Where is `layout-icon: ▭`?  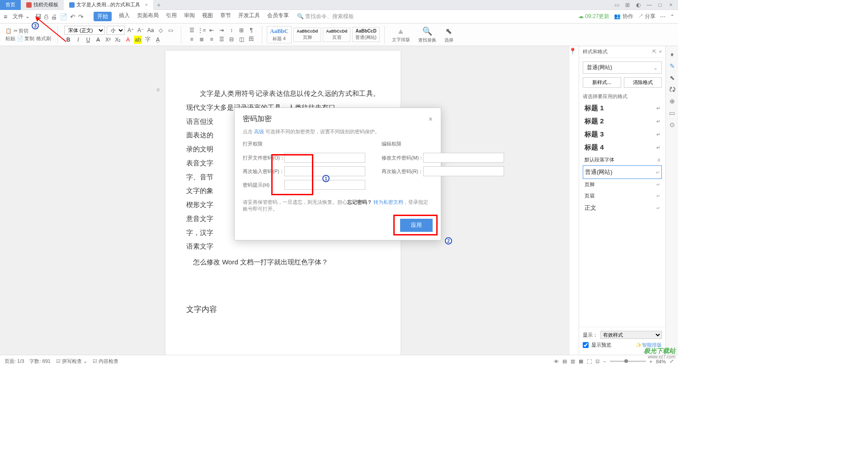 layout-icon: ▭ is located at coordinates (617, 5).